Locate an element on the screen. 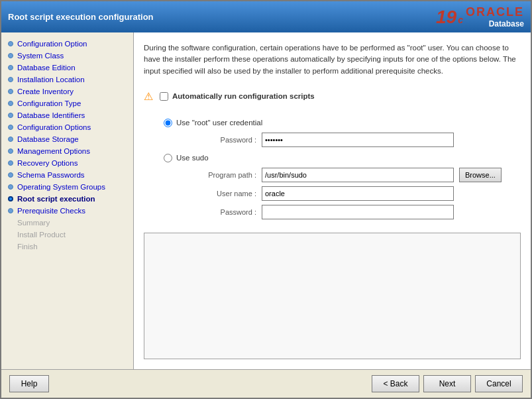 This screenshot has width=532, height=399. next-button: Next is located at coordinates (447, 384).